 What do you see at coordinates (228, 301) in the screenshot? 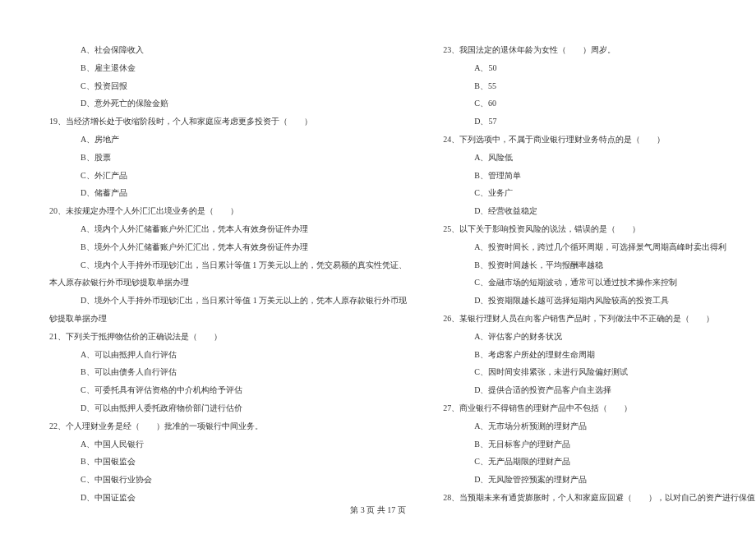
I see `option-line: D、境外个人手持外币现钞汇出，当日累计等值 1 万美元以上的，凭本人原存款银行外…` at bounding box center [228, 301].